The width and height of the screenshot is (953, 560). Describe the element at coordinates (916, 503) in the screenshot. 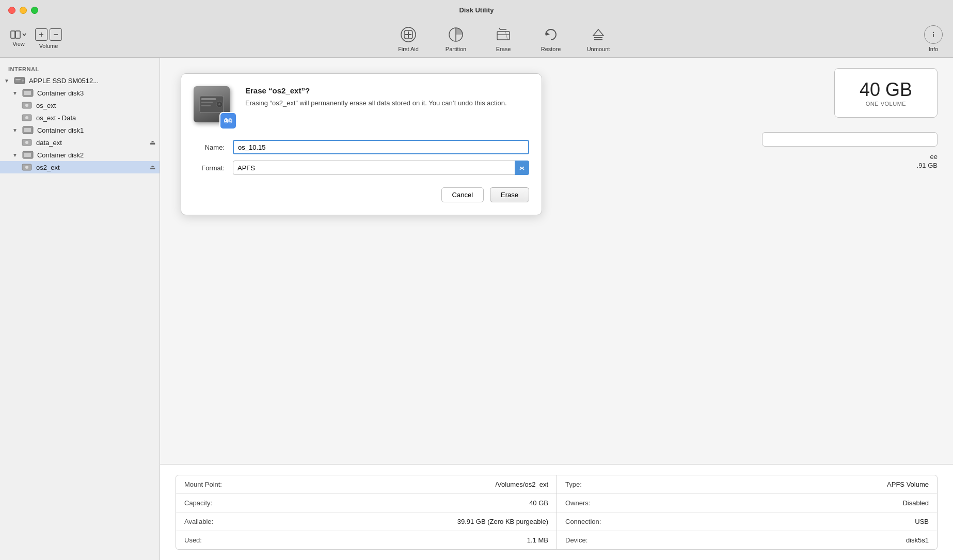

I see `info-val-owners: Disabled` at that location.